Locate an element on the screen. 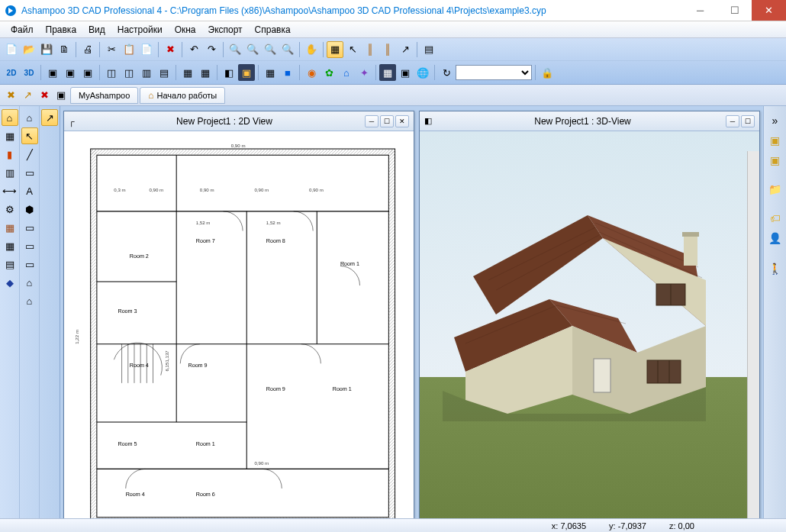  vtool-box-icon: ▭ is located at coordinates (30, 227).